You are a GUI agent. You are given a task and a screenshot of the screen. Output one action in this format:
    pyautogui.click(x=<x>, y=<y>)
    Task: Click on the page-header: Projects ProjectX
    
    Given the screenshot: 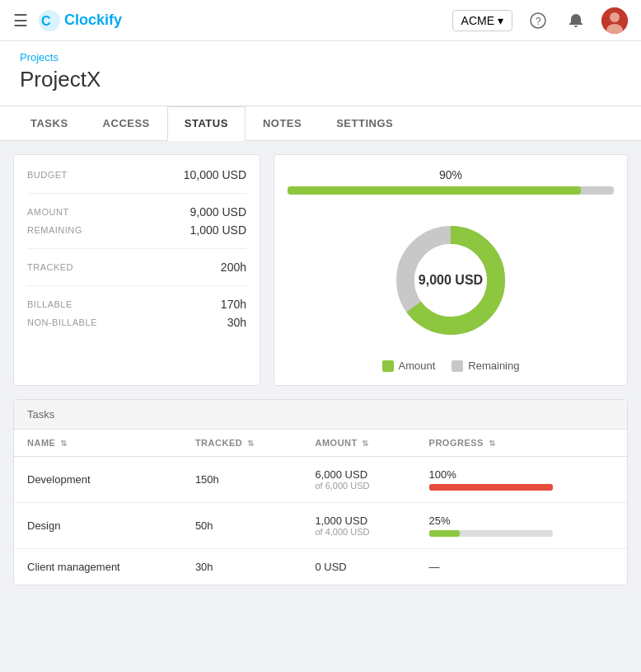 What is the action you would take?
    pyautogui.click(x=320, y=74)
    